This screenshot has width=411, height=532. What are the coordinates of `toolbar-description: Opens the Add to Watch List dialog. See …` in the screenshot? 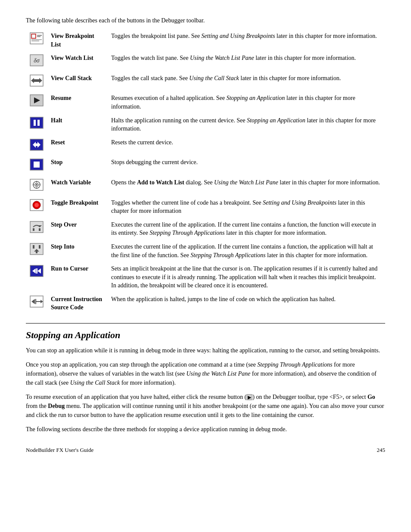 It's located at (246, 186).